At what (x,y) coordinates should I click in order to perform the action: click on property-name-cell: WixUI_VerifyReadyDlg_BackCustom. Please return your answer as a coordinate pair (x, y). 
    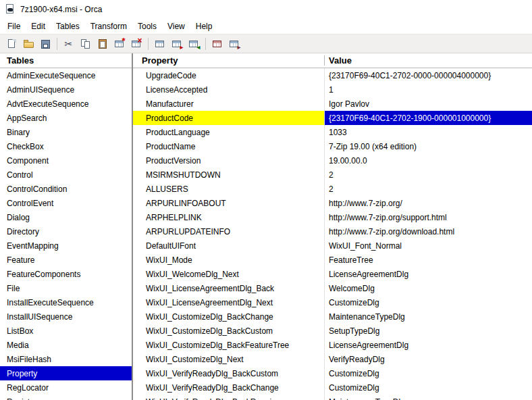
    Looking at the image, I should click on (229, 373).